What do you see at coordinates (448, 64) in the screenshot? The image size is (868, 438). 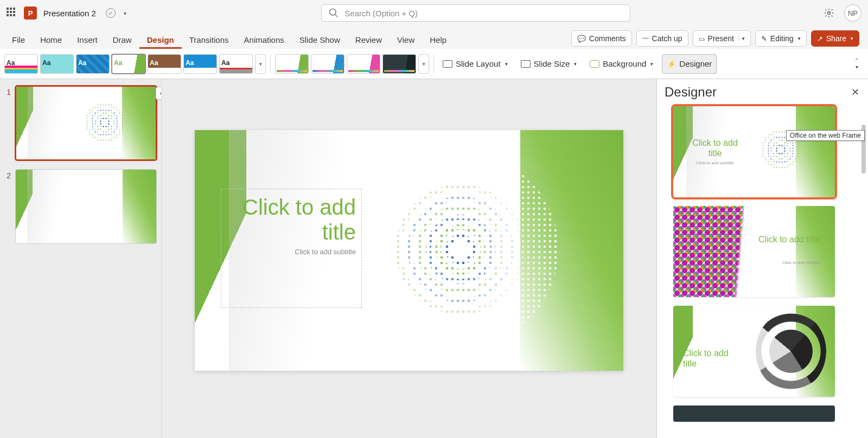 I see `layout-icon` at bounding box center [448, 64].